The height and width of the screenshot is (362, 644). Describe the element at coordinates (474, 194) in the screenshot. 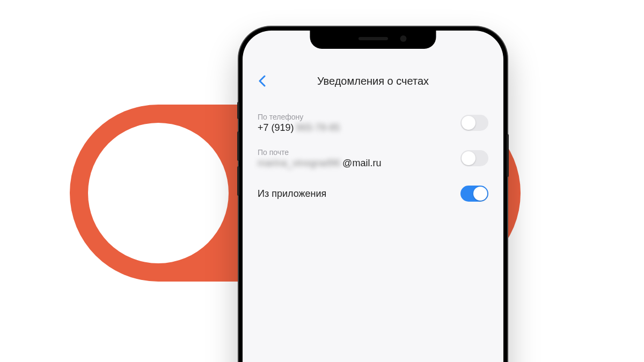

I see `toggle-app` at that location.